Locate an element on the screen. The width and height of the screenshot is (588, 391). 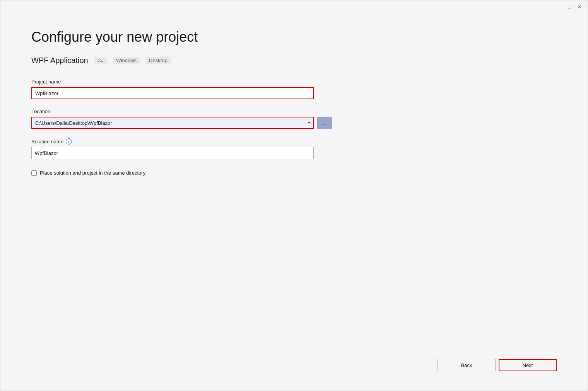
badge-windows: Windows is located at coordinates (126, 60).